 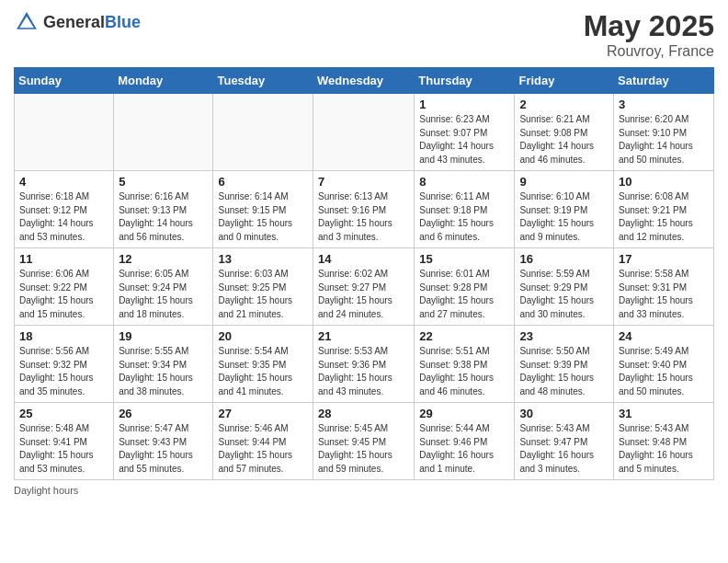 What do you see at coordinates (464, 140) in the screenshot?
I see `day-info: Sunrise: 6:23 AMSunset: 9:07 PMDaylight:…` at bounding box center [464, 140].